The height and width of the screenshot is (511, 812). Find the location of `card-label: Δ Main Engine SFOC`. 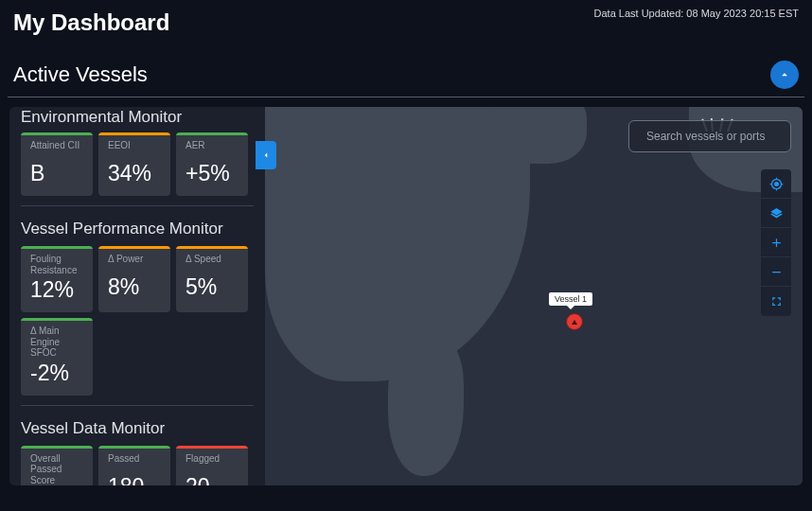

card-label: Δ Main Engine SFOC is located at coordinates (57, 343).